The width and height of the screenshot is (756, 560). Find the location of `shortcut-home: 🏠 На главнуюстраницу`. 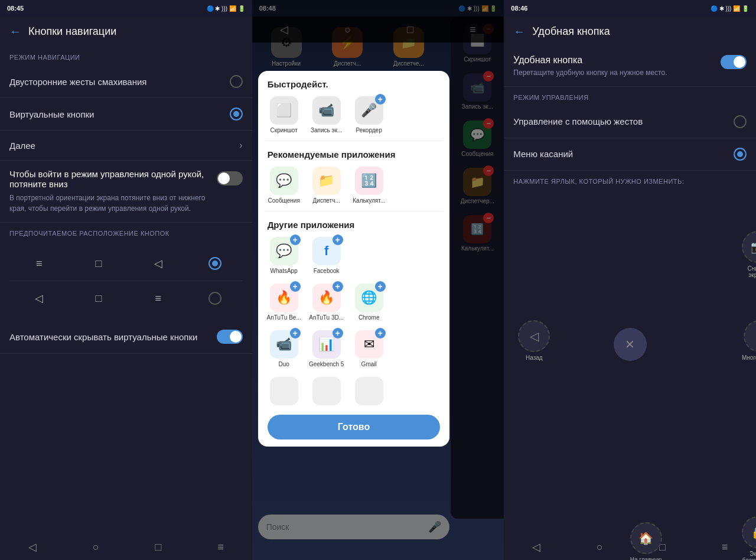

shortcut-home: 🏠 На главнуюстраницу is located at coordinates (646, 541).